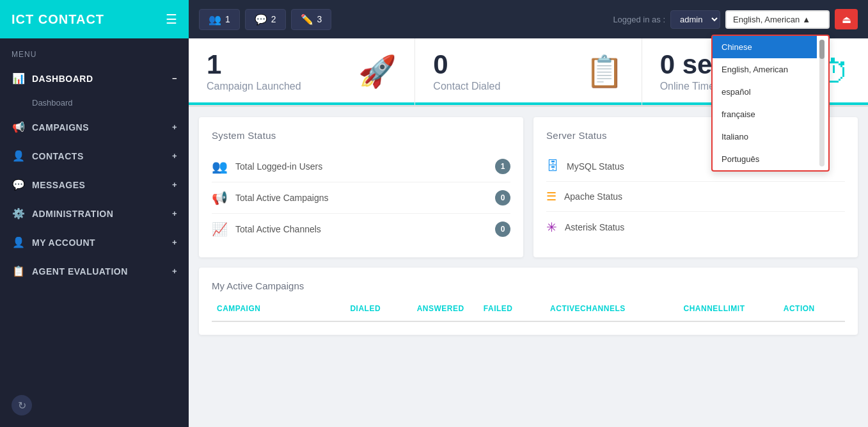 The width and height of the screenshot is (868, 427). Describe the element at coordinates (19, 214) in the screenshot. I see `administration-icon: ⚙️` at that location.